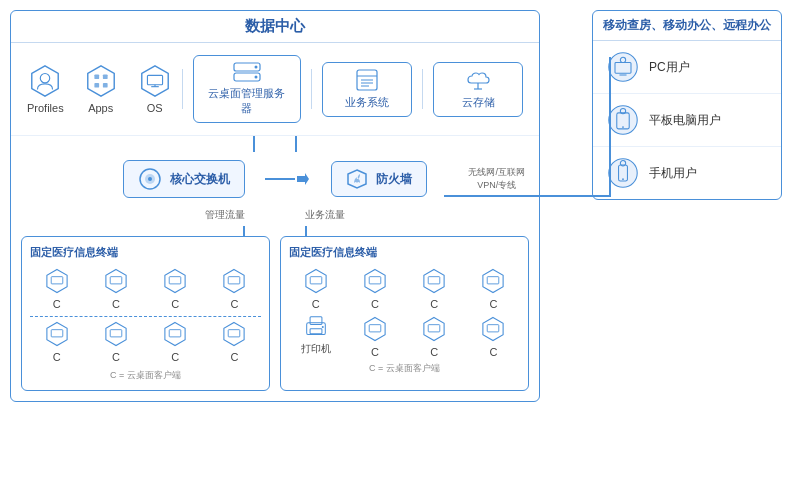  Describe the element at coordinates (146, 289) in the screenshot. I see `terminal-1-top-grid: C C C` at that location.